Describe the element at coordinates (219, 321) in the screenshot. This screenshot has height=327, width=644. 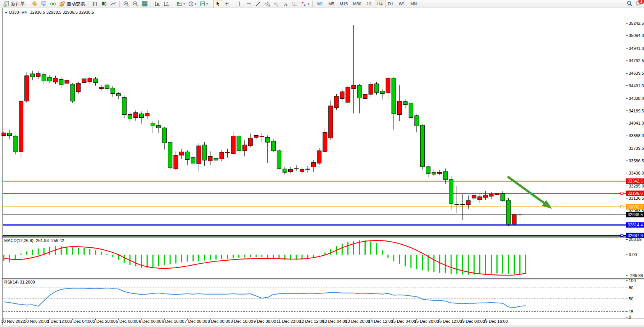
I see `svg-text: 8 Dec 00:00` at that location.